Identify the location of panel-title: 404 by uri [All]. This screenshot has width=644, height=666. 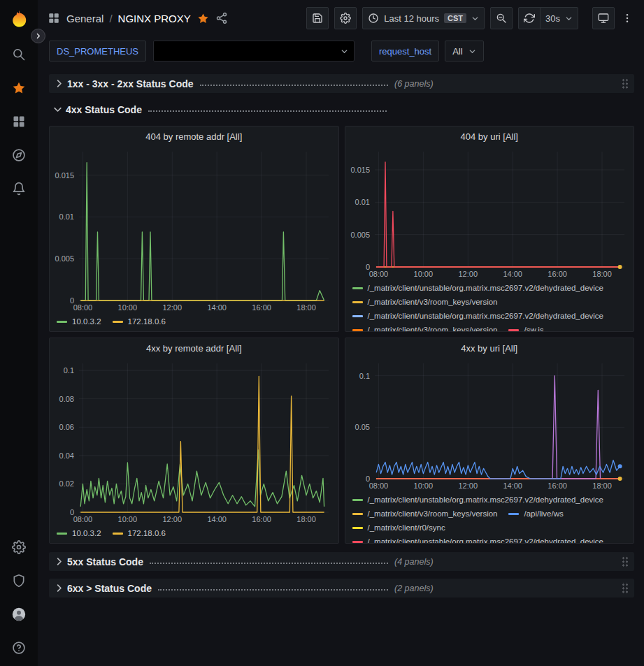
(489, 136).